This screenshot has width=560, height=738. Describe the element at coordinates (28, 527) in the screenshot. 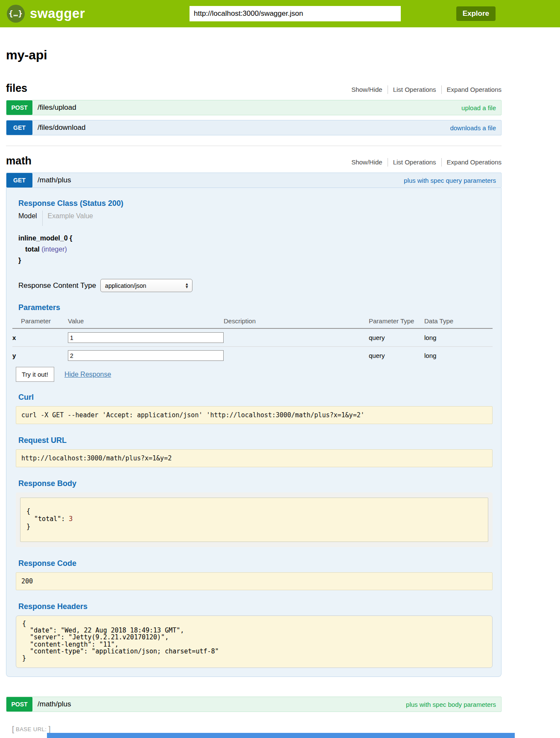

I see `response-body-text: }` at that location.